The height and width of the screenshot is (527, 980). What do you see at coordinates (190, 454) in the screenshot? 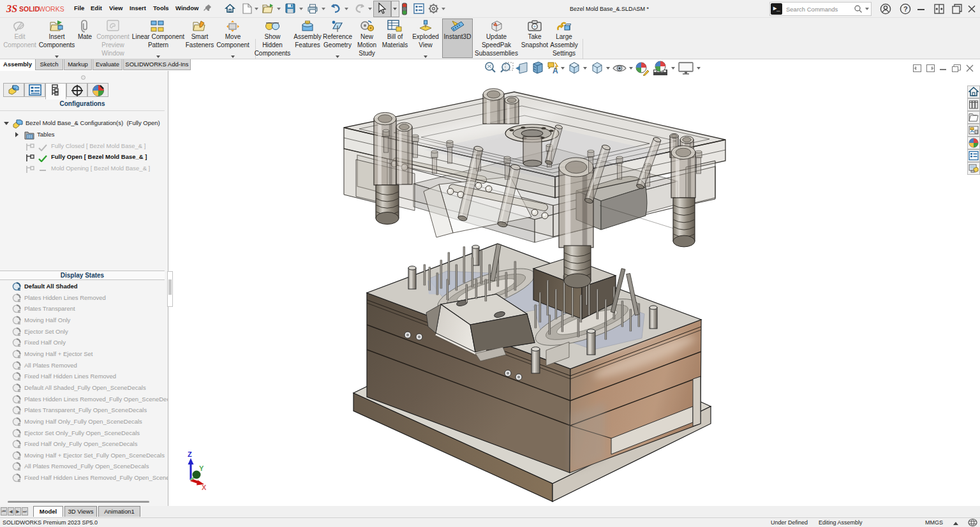
I see `svg-text: Z` at bounding box center [190, 454].